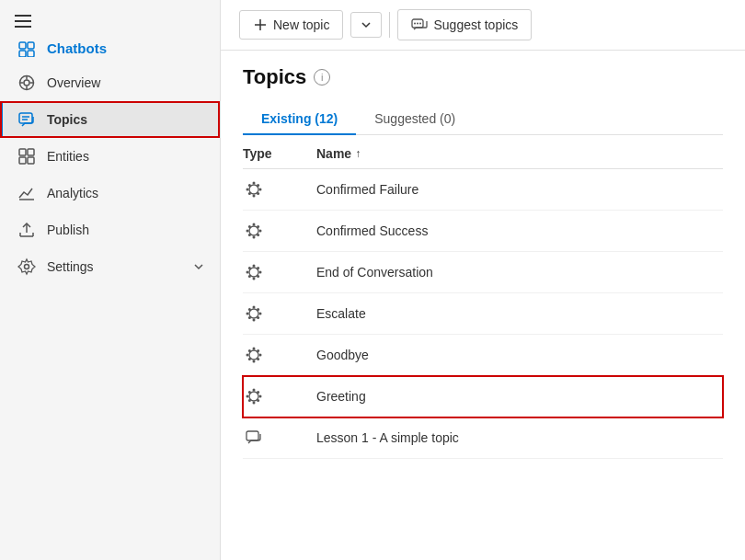  I want to click on page-header: Topics i Existing (12) Suggested (0), so click(483, 93).